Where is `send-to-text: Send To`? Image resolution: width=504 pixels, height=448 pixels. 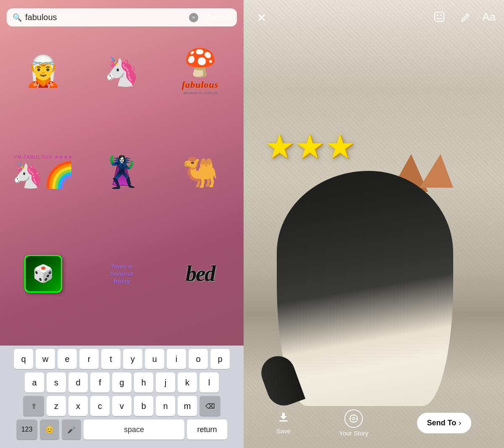 send-to-text: Send To is located at coordinates (442, 423).